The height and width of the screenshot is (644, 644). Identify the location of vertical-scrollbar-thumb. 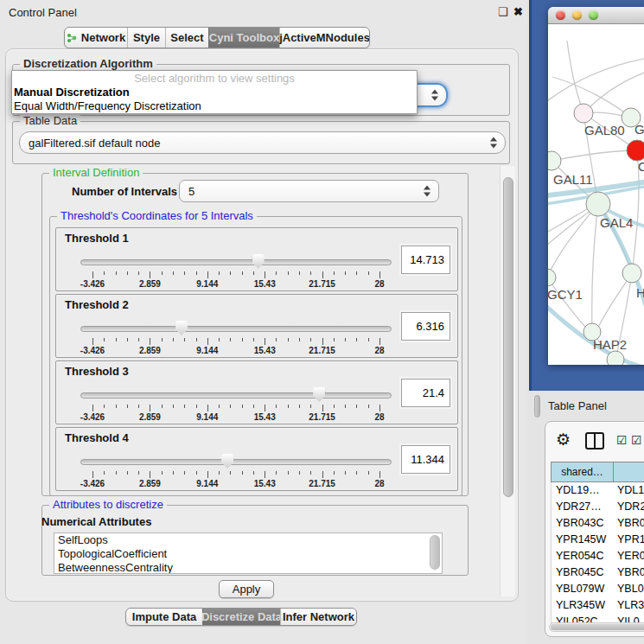
(508, 337).